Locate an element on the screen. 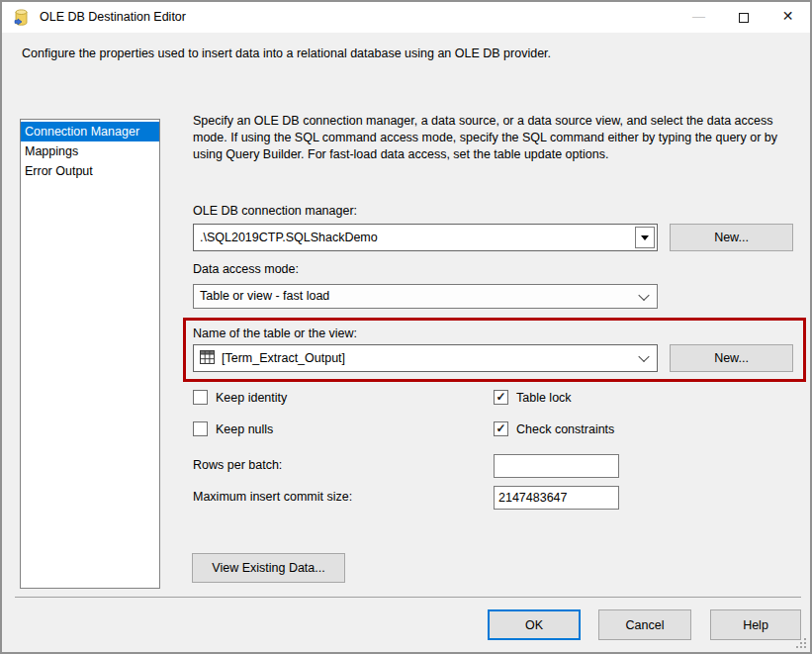  connection-manager-label: OLE DB connection manager: is located at coordinates (275, 211).